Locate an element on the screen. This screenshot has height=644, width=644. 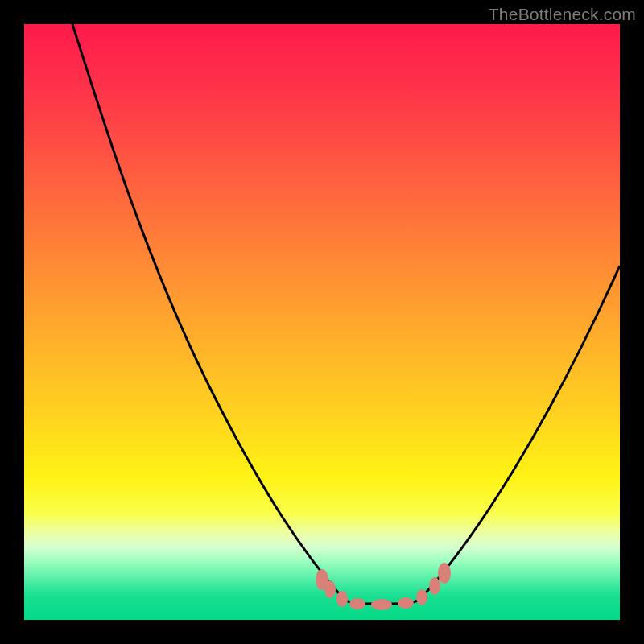
watermark-text: TheBottleneck.com is located at coordinates (562, 14).